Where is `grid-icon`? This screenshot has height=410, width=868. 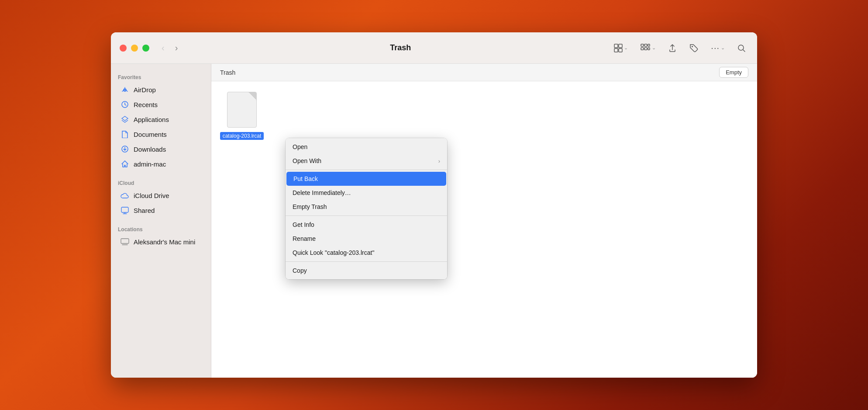 grid-icon is located at coordinates (618, 48).